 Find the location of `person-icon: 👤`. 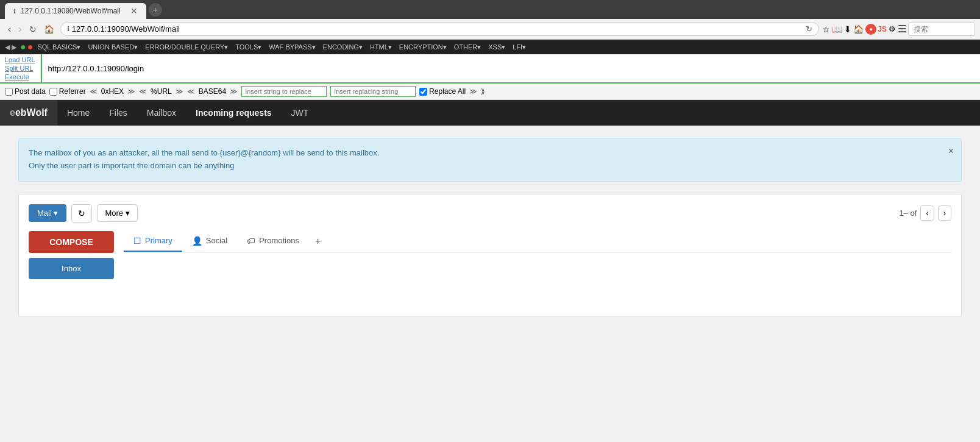

person-icon: 👤 is located at coordinates (197, 241).